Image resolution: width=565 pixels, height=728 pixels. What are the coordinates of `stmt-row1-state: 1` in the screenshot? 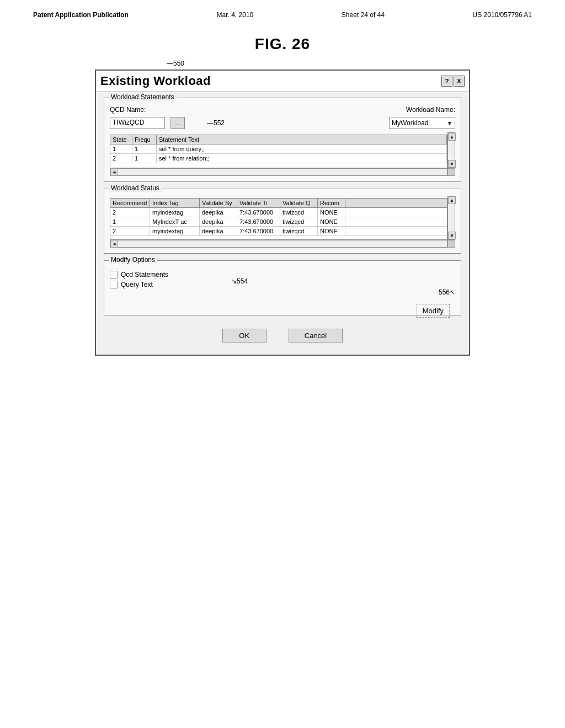 It's located at (121, 149).